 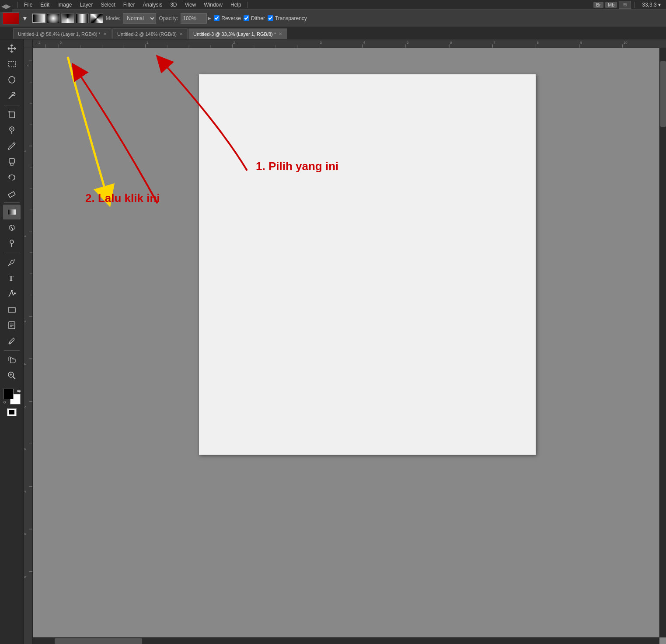 I want to click on magic-wand-tool, so click(x=12, y=96).